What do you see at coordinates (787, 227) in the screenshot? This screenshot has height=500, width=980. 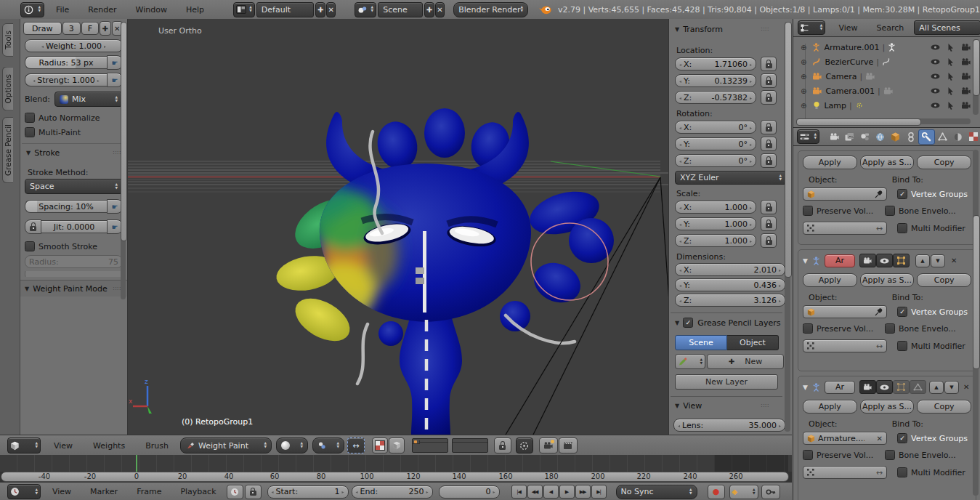 I see `npanel-scrollbar` at bounding box center [787, 227].